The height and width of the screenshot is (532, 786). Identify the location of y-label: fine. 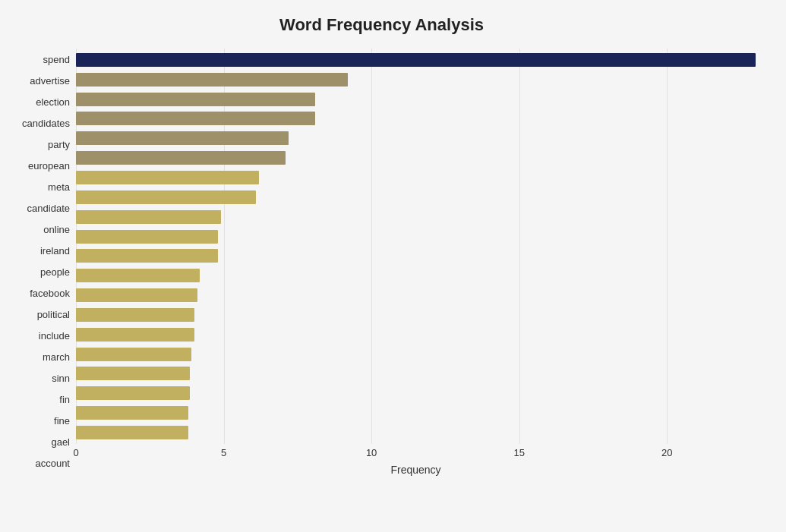
(62, 421).